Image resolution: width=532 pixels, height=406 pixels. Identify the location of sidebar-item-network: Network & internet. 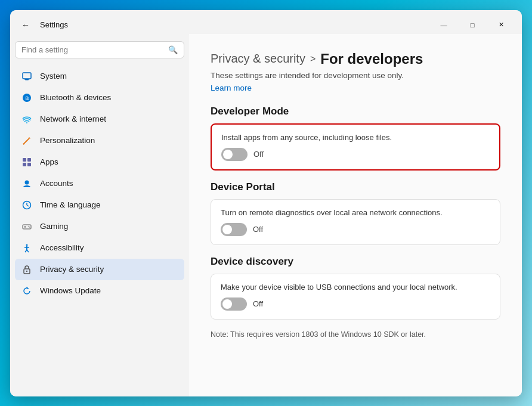
(100, 119).